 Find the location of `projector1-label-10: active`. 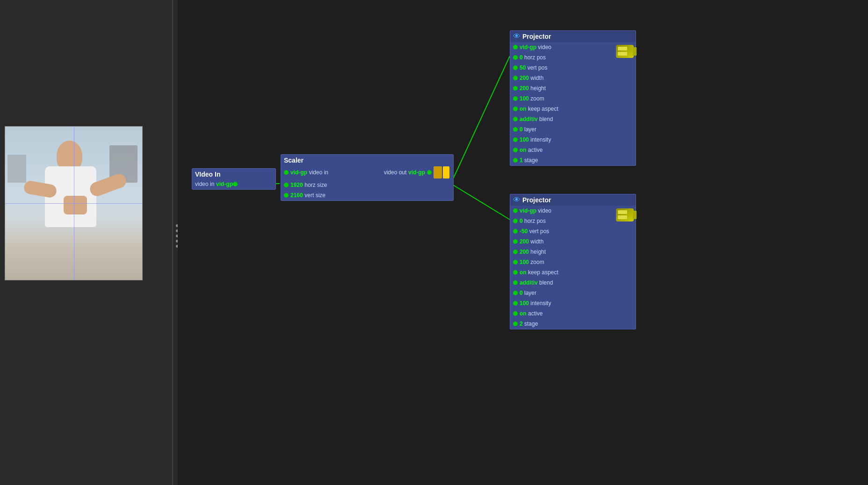

projector1-label-10: active is located at coordinates (535, 150).